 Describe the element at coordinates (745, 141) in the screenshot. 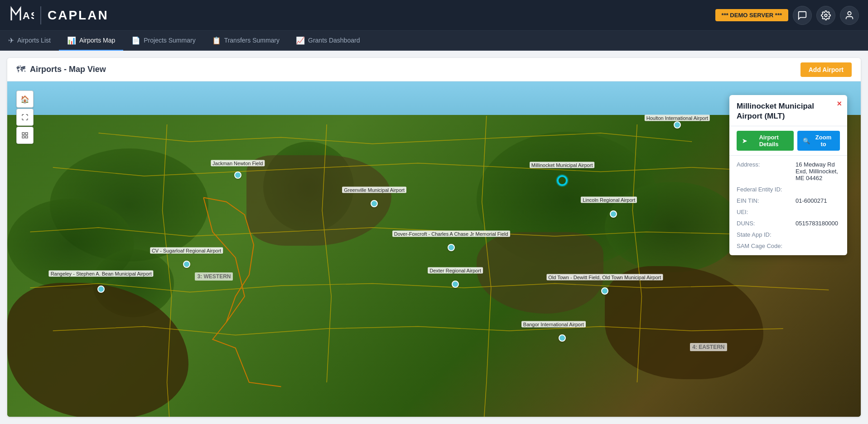

I see `arrow-right-icon: ➤` at that location.